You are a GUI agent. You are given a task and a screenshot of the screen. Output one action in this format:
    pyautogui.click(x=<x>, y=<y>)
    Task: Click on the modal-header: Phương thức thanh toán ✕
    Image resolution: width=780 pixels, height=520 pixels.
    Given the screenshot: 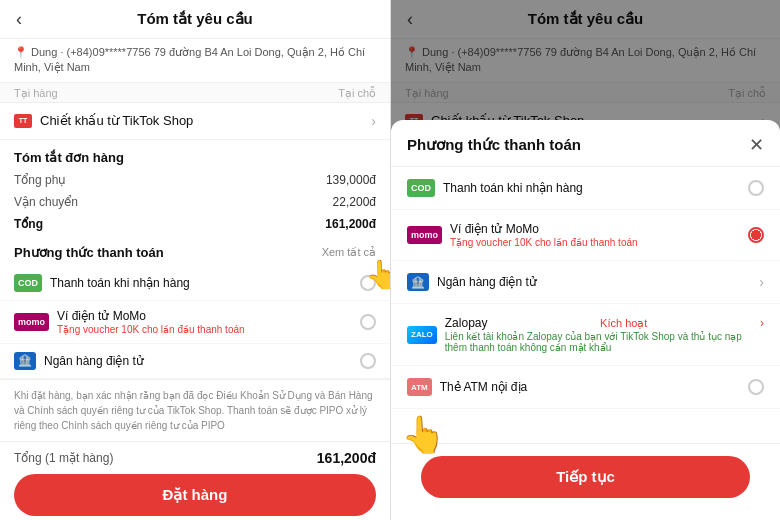 What is the action you would take?
    pyautogui.click(x=586, y=144)
    